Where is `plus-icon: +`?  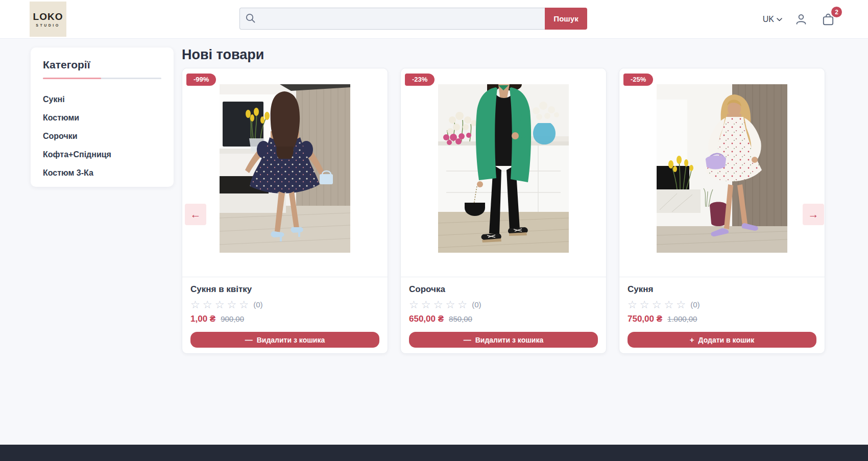 plus-icon: + is located at coordinates (692, 340).